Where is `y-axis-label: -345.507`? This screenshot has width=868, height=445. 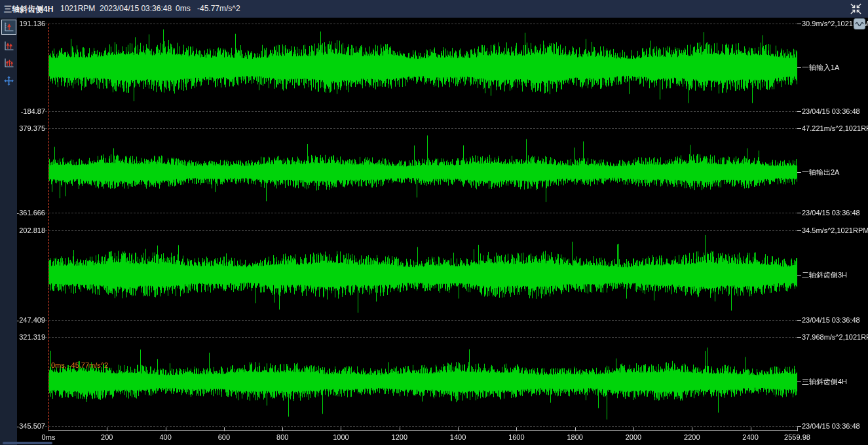 y-axis-label: -345.507 is located at coordinates (31, 426).